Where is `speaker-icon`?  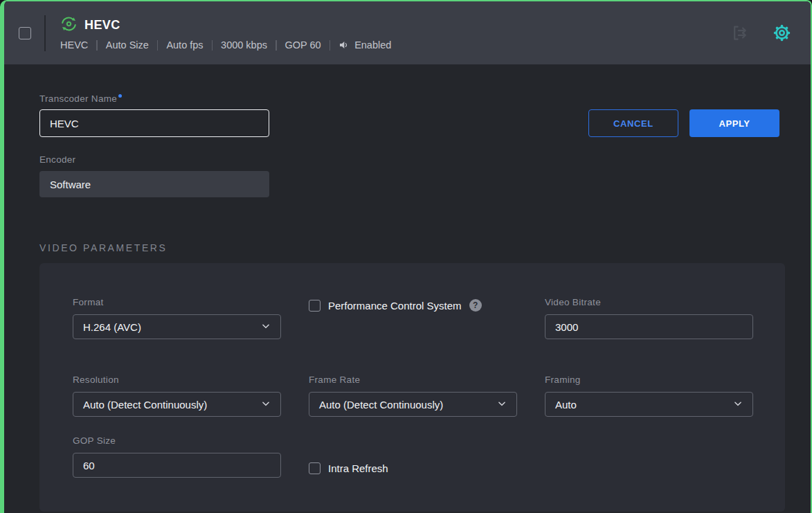
speaker-icon is located at coordinates (344, 45).